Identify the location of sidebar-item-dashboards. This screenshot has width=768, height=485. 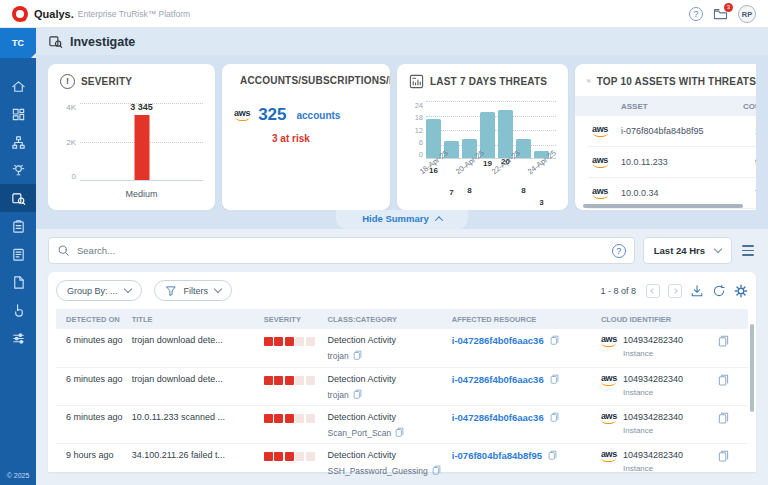
(18, 114).